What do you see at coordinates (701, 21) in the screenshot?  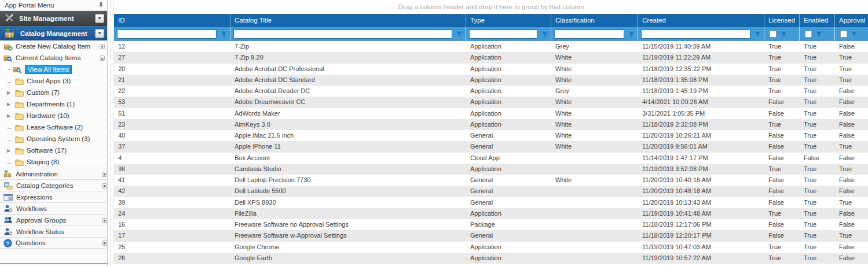 I see `column-header-created: Created` at bounding box center [701, 21].